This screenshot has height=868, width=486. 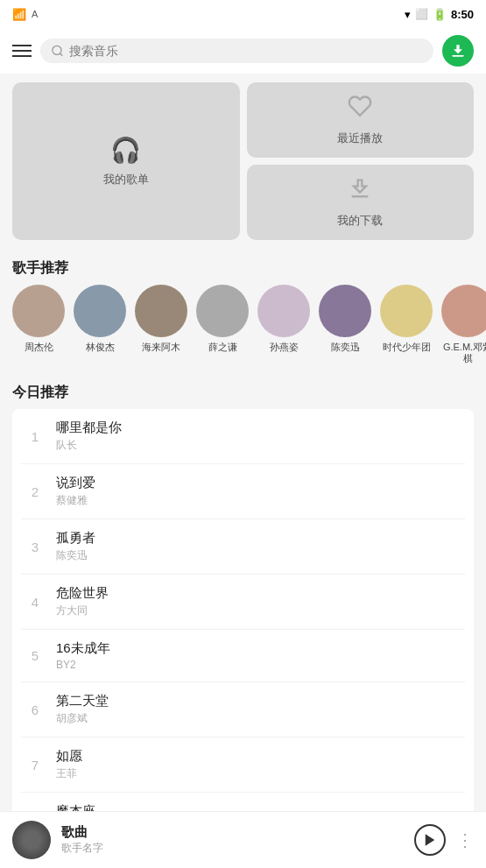 What do you see at coordinates (430, 840) in the screenshot?
I see `play-icon` at bounding box center [430, 840].